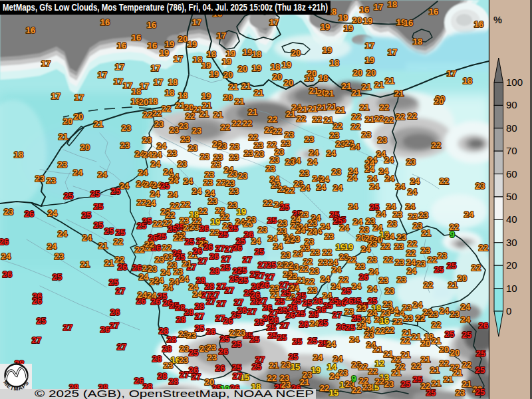 The width and height of the screenshot is (532, 399). Describe the element at coordinates (136, 37) in the screenshot. I see `svg-text: 16` at that location.